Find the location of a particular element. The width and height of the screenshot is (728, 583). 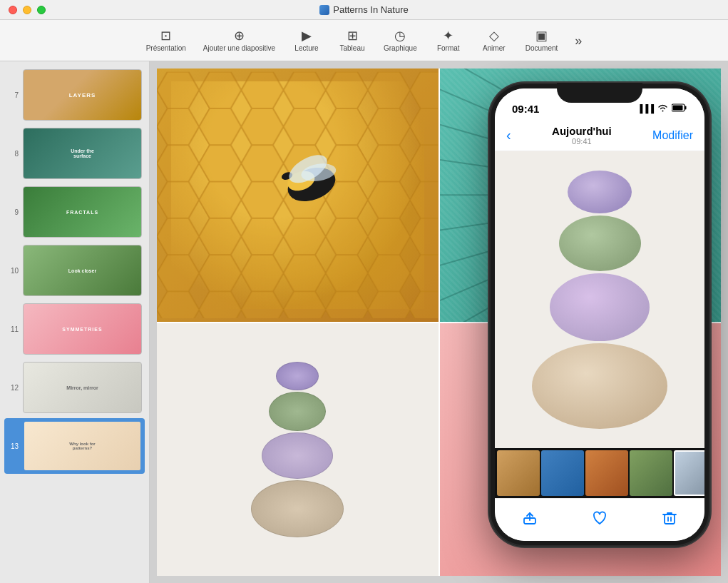

bottom-action-bar is located at coordinates (600, 519).